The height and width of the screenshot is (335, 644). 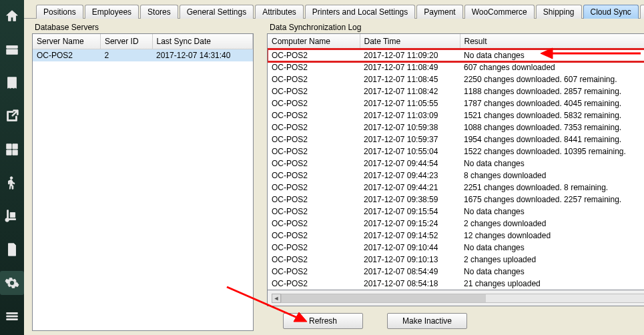 I want to click on sync-row: OC-POS22017-12-07 10:55:041522 changes d…, so click(x=456, y=151).